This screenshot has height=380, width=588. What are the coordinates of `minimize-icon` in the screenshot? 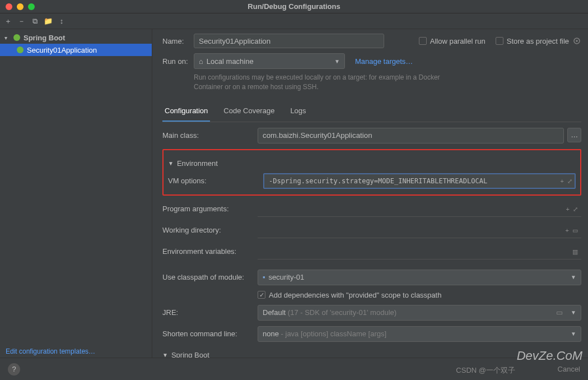 It's located at (20, 7).